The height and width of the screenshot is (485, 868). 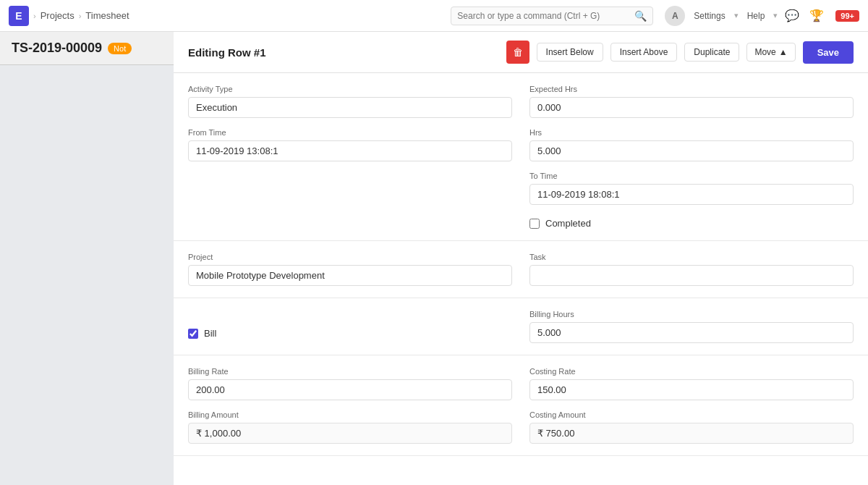 What do you see at coordinates (692, 176) in the screenshot?
I see `to-time-label: To Time` at bounding box center [692, 176].